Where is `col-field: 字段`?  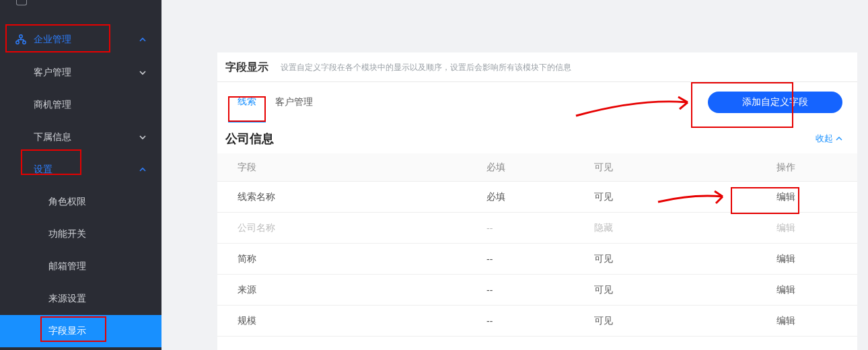
col-field: 字段 is located at coordinates (362, 168).